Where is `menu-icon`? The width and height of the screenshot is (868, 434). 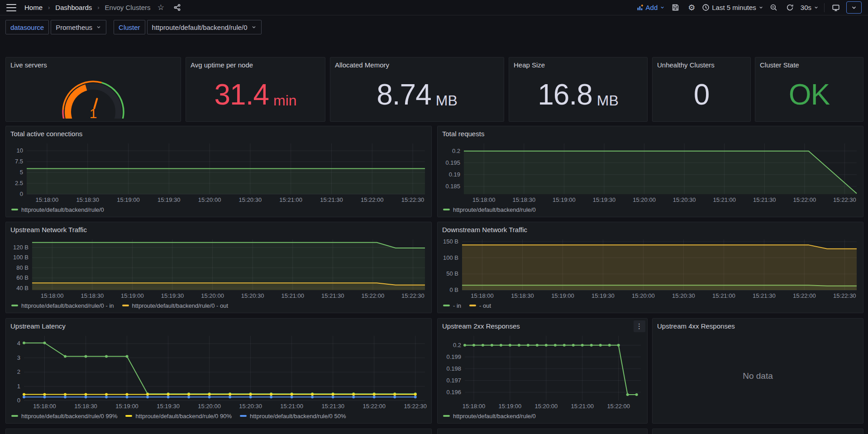
menu-icon is located at coordinates (11, 8).